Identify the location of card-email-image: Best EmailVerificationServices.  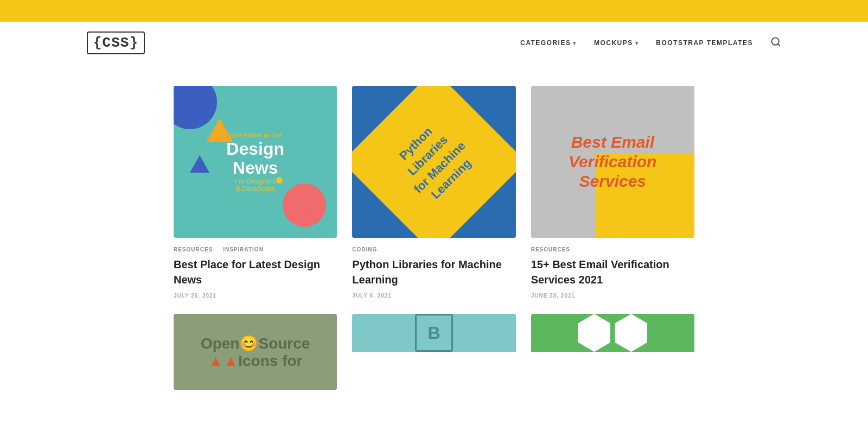
(613, 162).